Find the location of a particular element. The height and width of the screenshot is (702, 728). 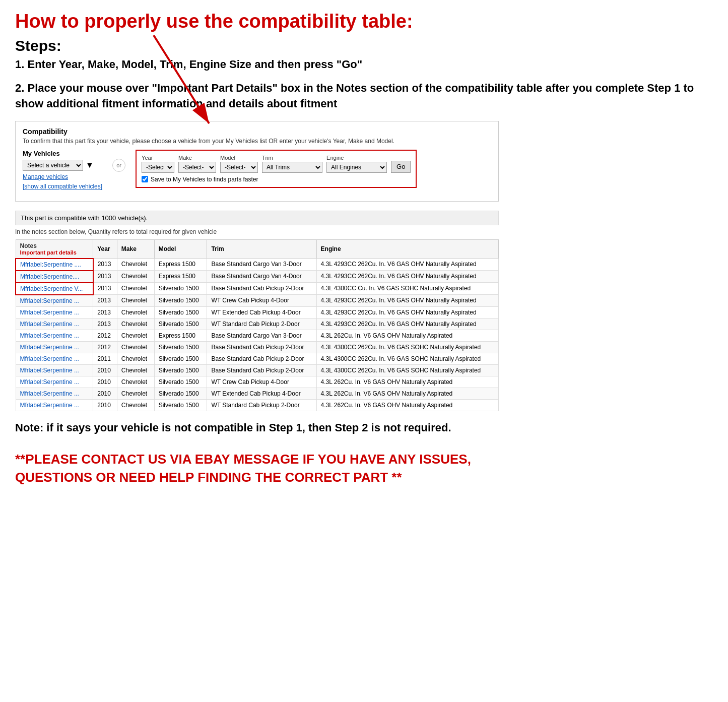

go-button: Go is located at coordinates (401, 167).